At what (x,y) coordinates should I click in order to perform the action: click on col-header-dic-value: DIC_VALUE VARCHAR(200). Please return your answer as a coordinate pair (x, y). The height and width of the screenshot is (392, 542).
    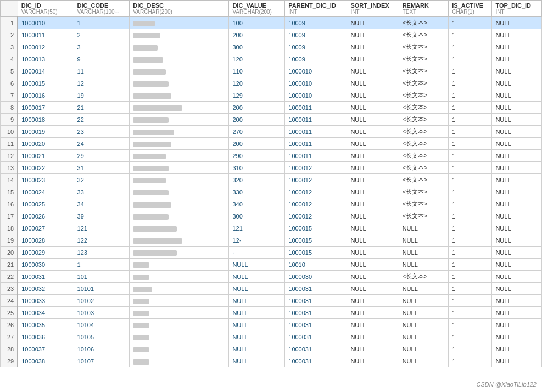
    Looking at the image, I should click on (257, 9).